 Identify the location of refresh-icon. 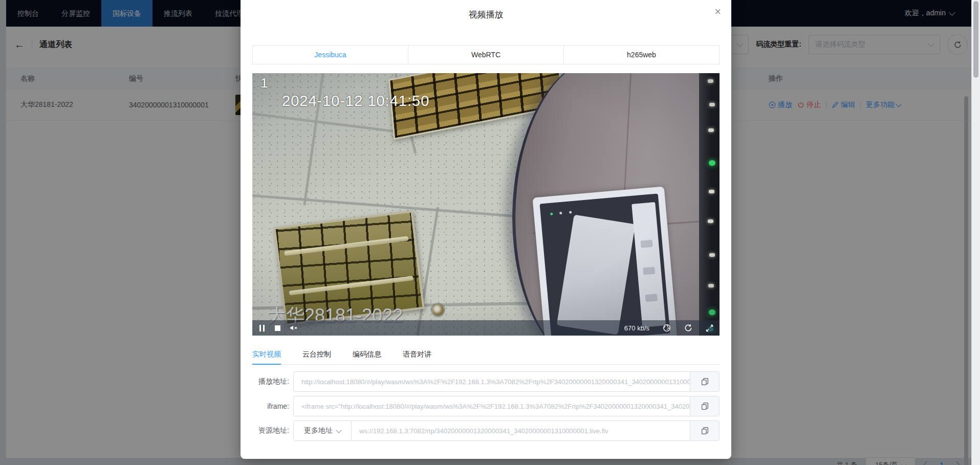
(688, 328).